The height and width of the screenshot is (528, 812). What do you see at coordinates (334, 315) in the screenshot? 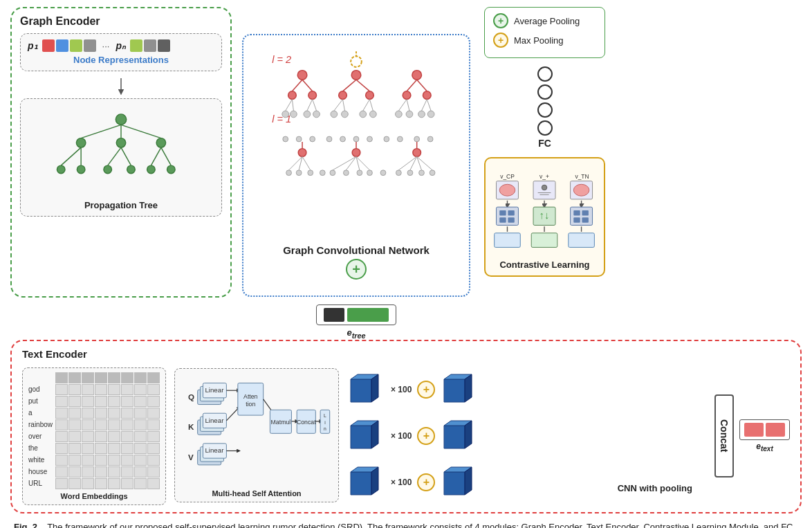
I see `etree-black` at bounding box center [334, 315].